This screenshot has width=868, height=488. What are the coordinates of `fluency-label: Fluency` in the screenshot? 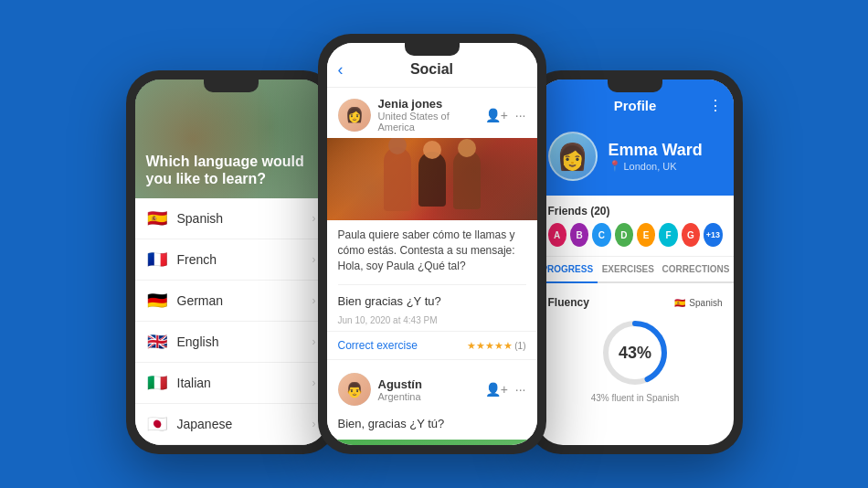 It's located at (568, 302).